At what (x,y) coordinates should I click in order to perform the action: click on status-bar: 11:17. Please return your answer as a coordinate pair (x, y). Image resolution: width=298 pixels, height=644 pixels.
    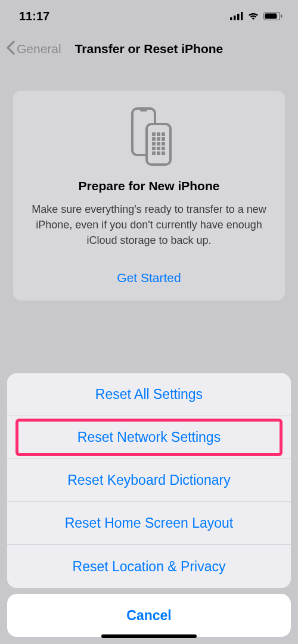
    Looking at the image, I should click on (149, 16).